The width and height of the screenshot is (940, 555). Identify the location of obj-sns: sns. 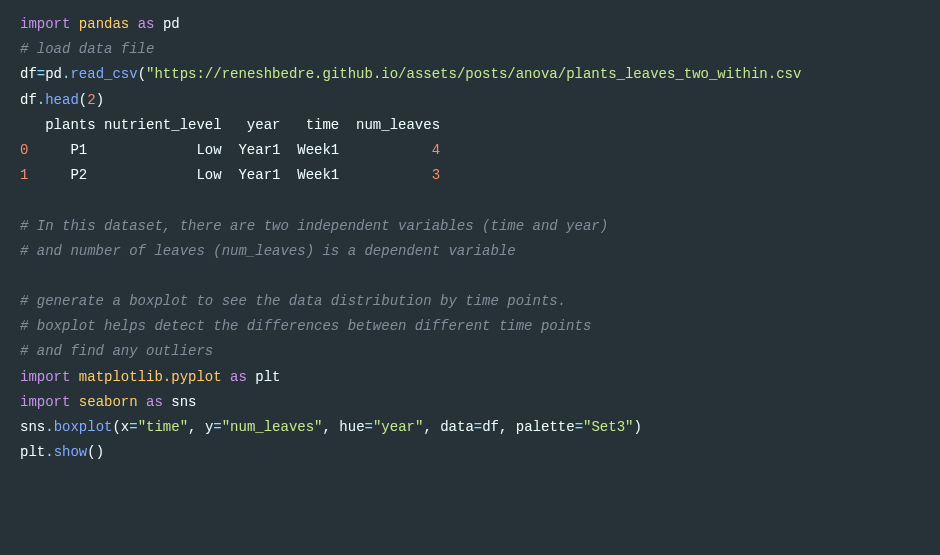
(32, 427).